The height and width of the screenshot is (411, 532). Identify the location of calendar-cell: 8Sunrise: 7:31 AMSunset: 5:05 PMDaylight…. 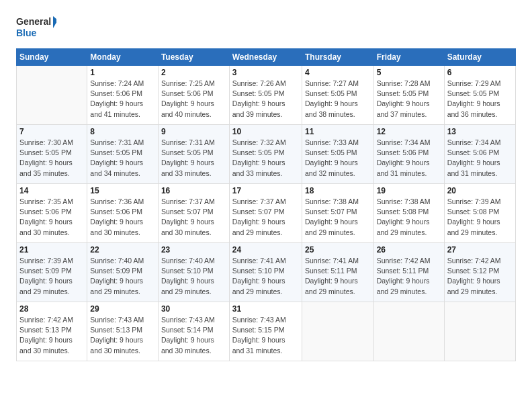
(123, 154).